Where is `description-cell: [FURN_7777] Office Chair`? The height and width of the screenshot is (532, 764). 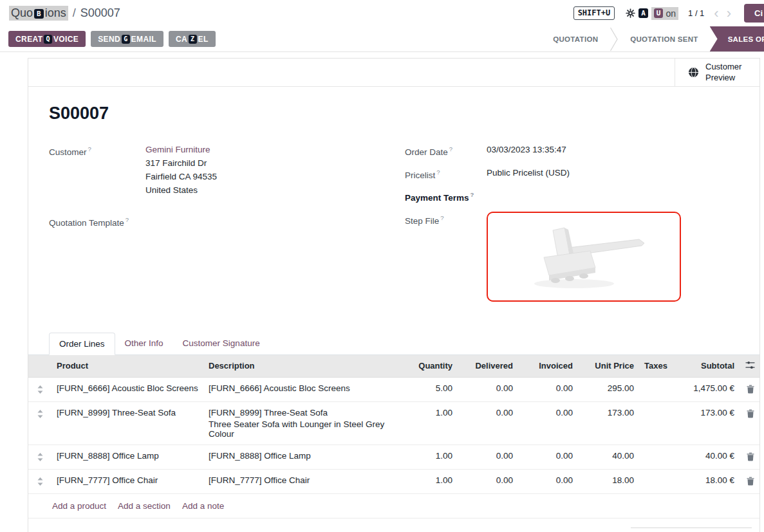
description-cell: [FURN_7777] Office Chair is located at coordinates (301, 482).